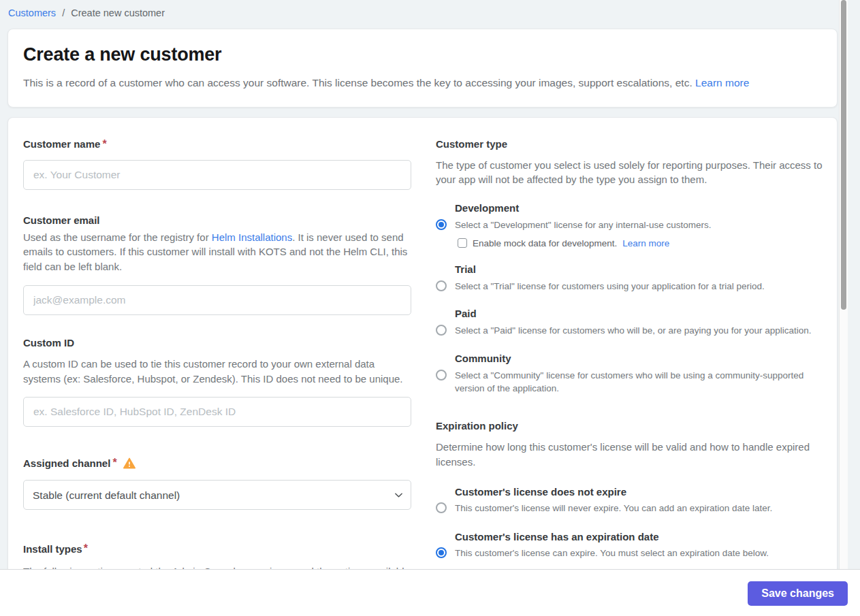 Image resolution: width=860 pixels, height=616 pixels. What do you see at coordinates (217, 343) in the screenshot?
I see `custom-id-label: Custom ID` at bounding box center [217, 343].